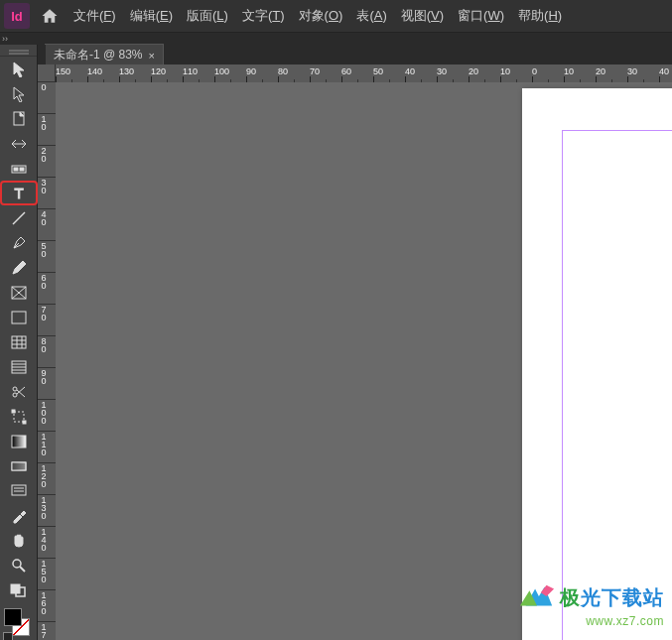 Image resolution: width=672 pixels, height=640 pixels. What do you see at coordinates (19, 441) in the screenshot?
I see `gradient-swatch-tool` at bounding box center [19, 441].